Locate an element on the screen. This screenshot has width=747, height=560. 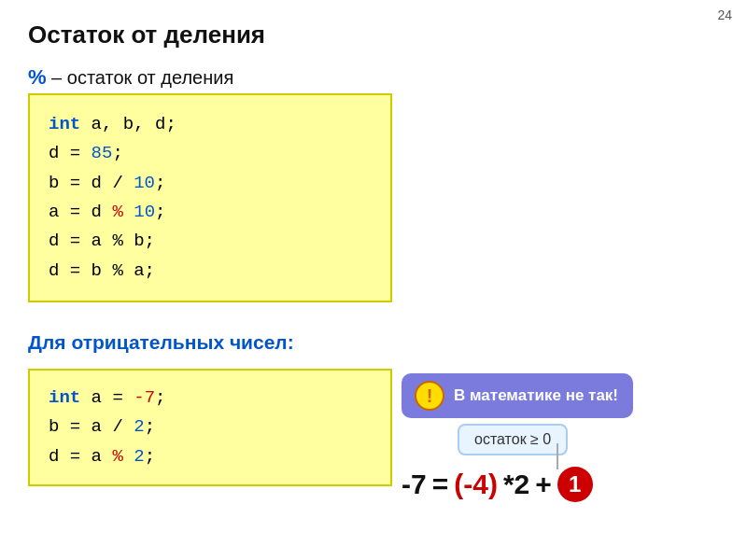
exclaim-text: В математике не так! is located at coordinates (536, 396).